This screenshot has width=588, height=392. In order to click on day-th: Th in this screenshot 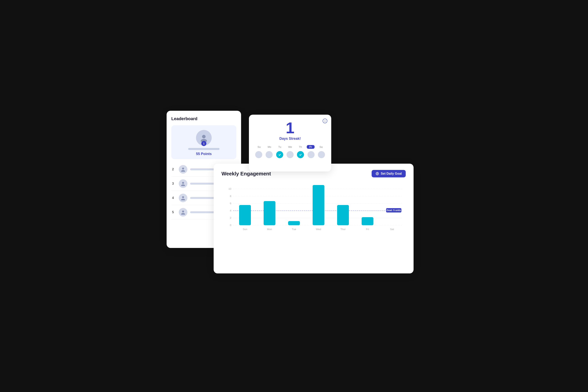, I will do `click(300, 147)`.